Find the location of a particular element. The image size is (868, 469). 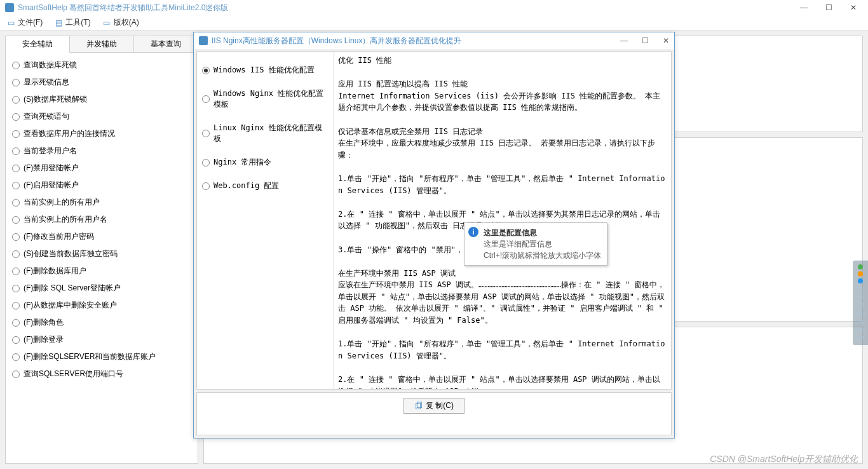

security-option: 查看数据库用户的连接情况 is located at coordinates (102, 133).